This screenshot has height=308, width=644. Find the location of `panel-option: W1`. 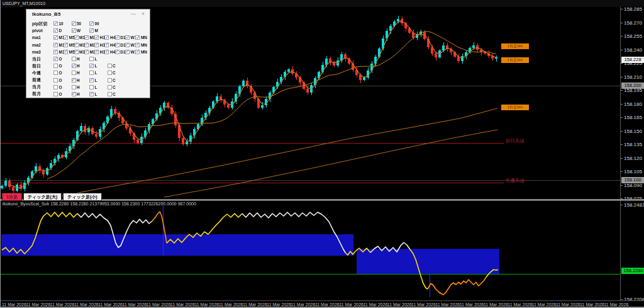

panel-option: W1 is located at coordinates (130, 52).